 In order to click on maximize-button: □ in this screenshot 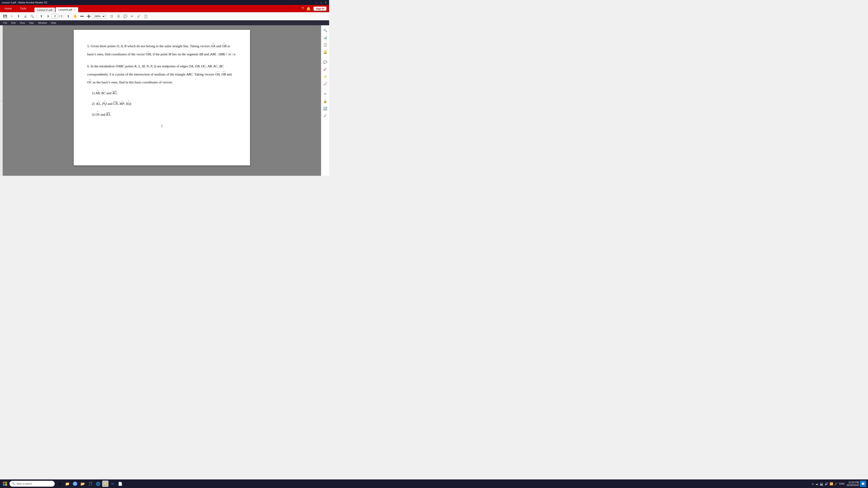, I will do `click(321, 3)`.